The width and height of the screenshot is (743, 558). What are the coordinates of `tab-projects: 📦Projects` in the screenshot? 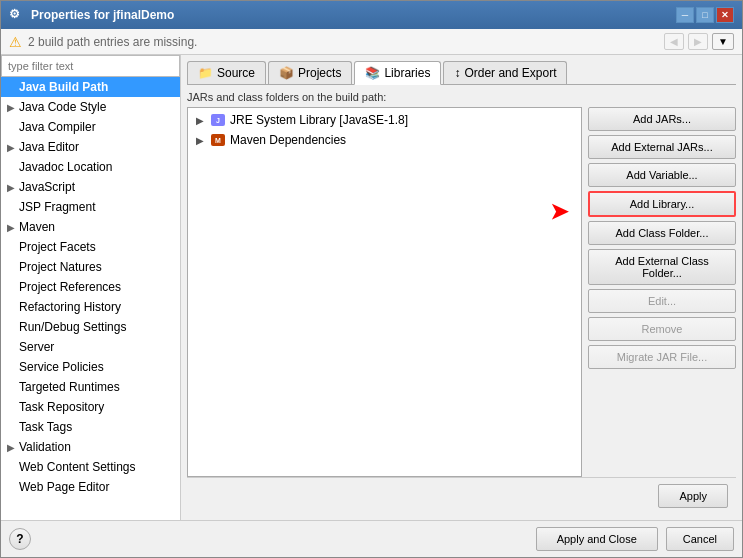 It's located at (310, 72).